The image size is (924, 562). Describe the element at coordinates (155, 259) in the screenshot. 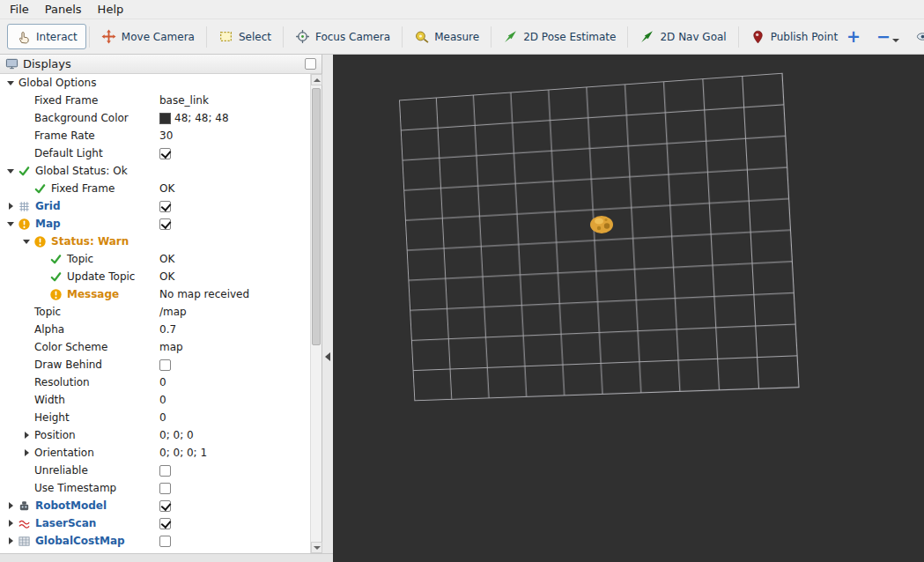

I see `tree-row-topic: Topic OK` at that location.